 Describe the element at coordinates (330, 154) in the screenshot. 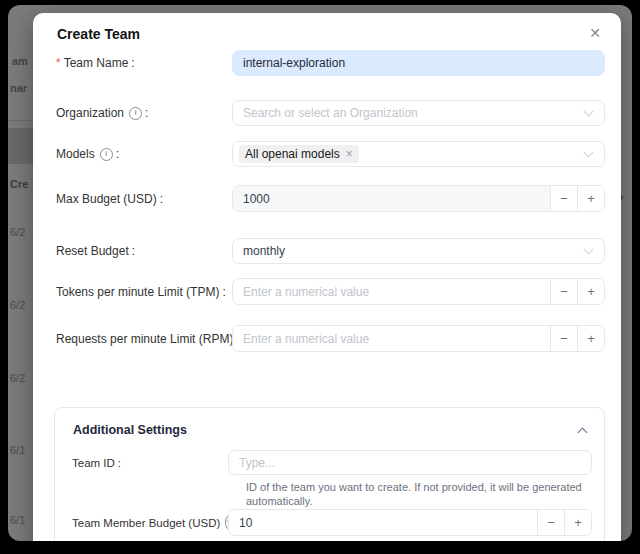

I see `models-row: Models i : All openai models ×` at that location.